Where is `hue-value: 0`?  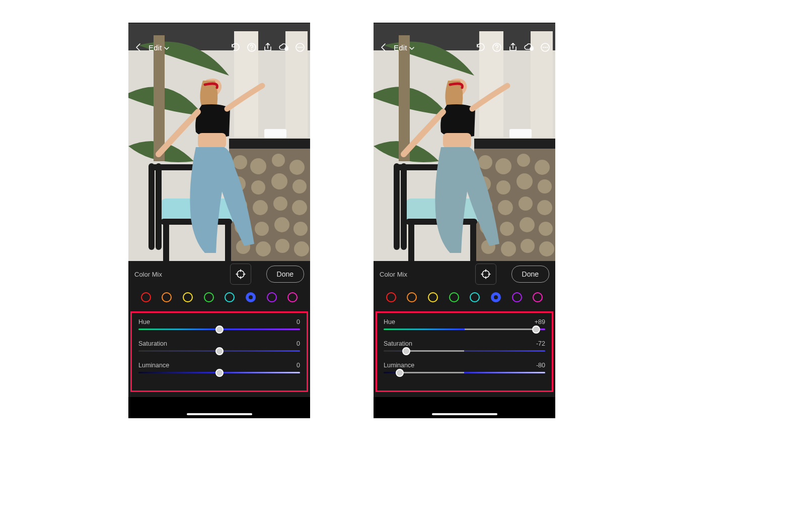
hue-value: 0 is located at coordinates (298, 322).